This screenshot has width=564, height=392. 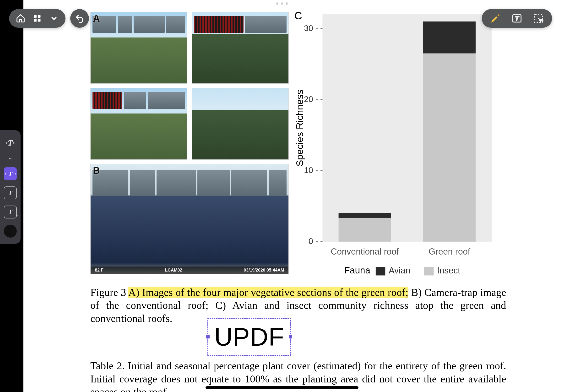 I want to click on caption-lead: Figure 3, so click(x=110, y=293).